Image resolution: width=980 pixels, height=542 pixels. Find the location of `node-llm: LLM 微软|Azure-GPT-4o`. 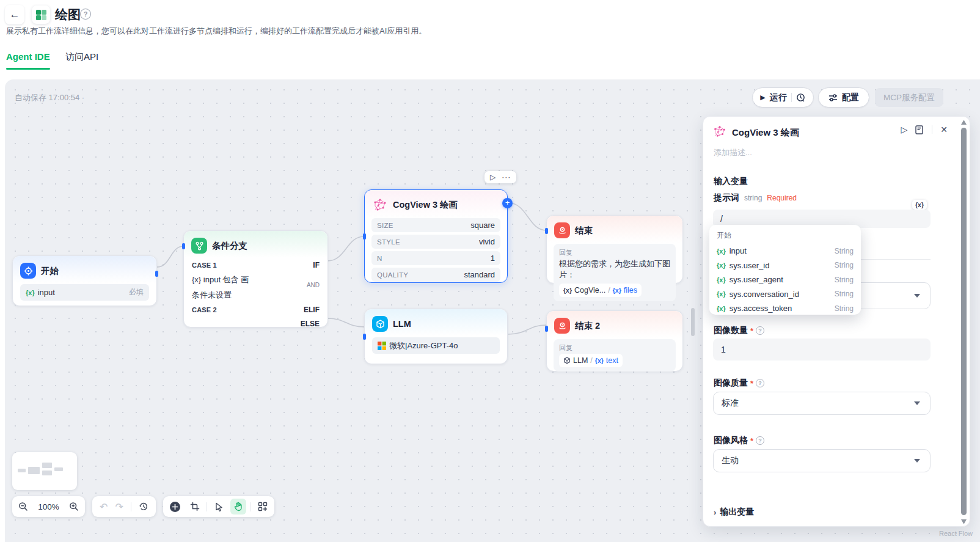

node-llm: LLM 微软|Azure-GPT-4o is located at coordinates (436, 336).